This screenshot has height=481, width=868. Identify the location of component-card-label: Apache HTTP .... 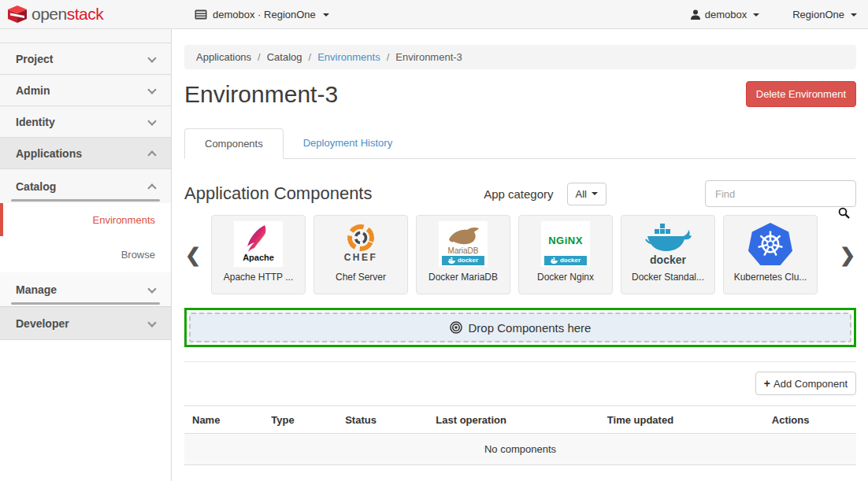
(258, 277).